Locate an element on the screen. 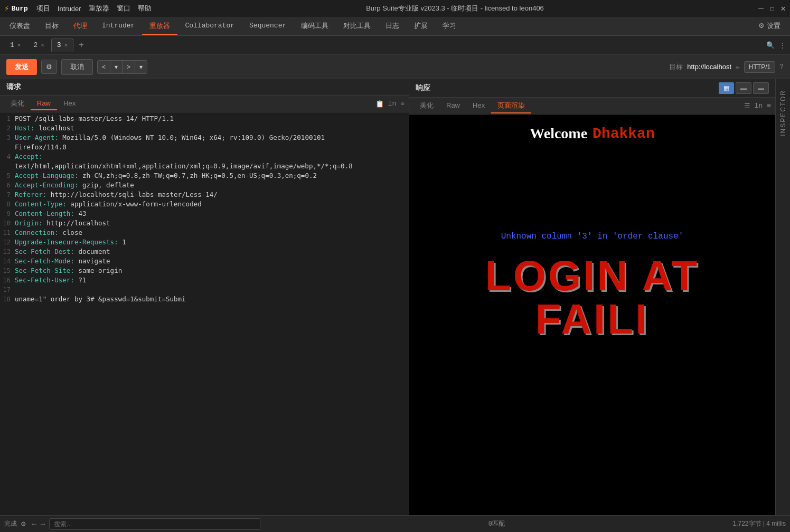  subtab-2: 2 × is located at coordinates (39, 45).